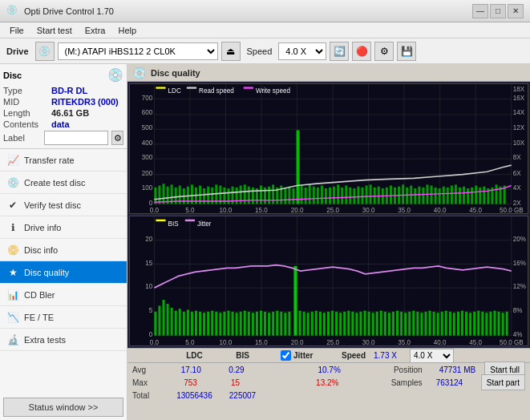  I want to click on burn-button: 🔴, so click(362, 51).